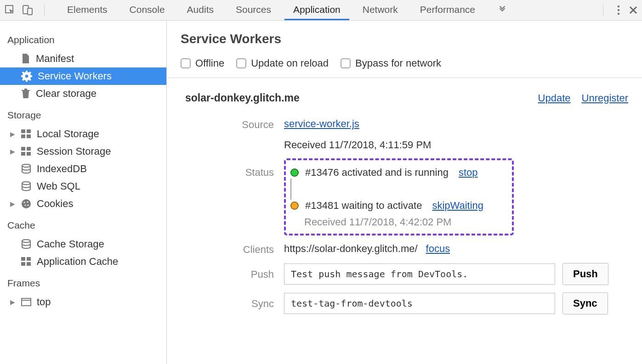  I want to click on sidebar-heading-cache: Cache, so click(83, 224).